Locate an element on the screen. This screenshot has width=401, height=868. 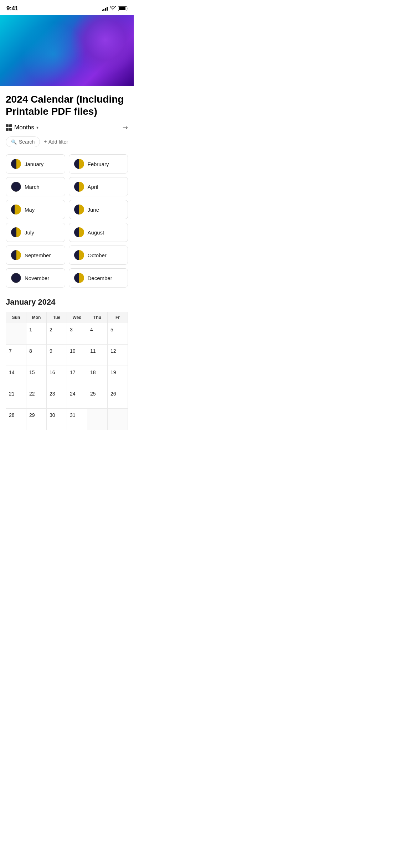
month-name-label: April is located at coordinates (93, 187).